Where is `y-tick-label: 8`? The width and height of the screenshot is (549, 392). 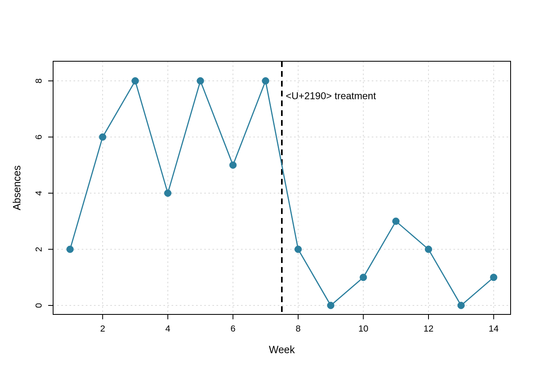
y-tick-label: 8 is located at coordinates (38, 81).